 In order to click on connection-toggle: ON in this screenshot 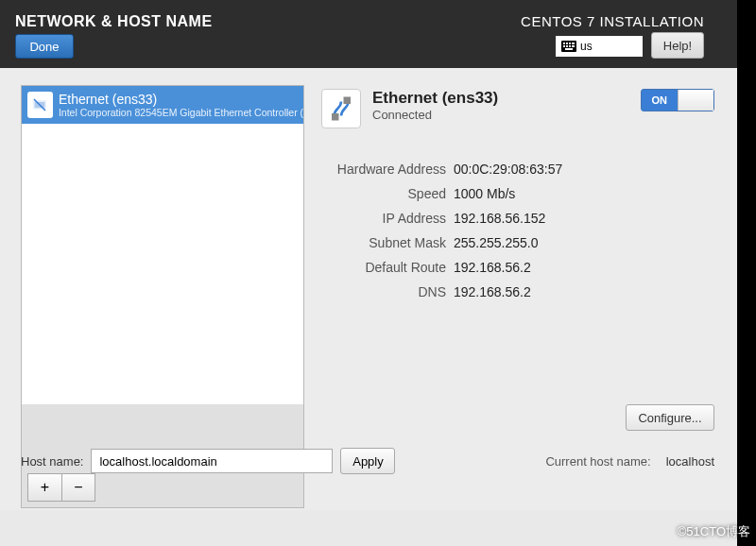, I will do `click(678, 100)`.